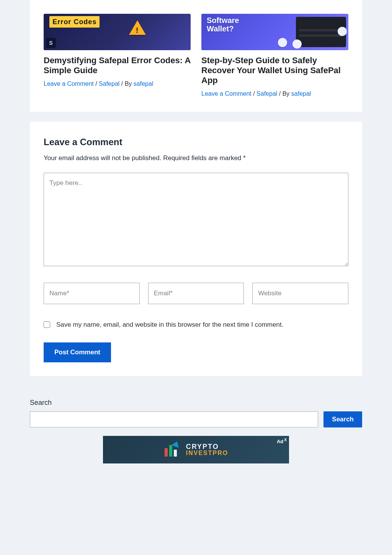  Describe the element at coordinates (282, 441) in the screenshot. I see `ad-tag: AdX` at that location.